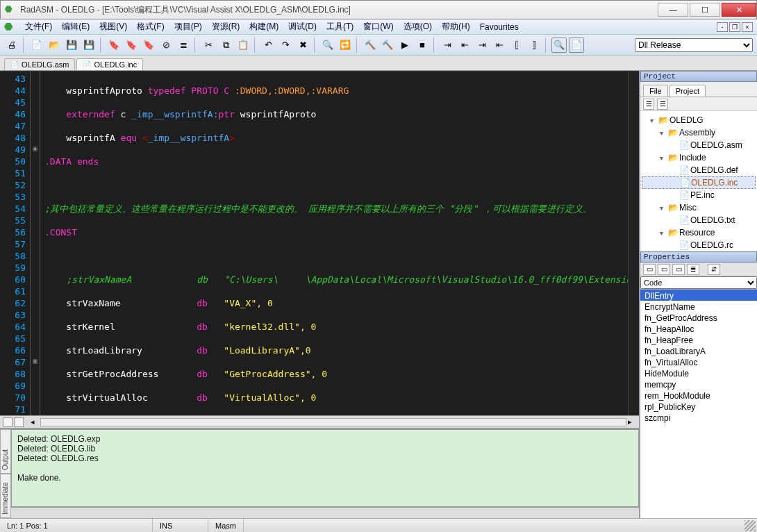 The height and width of the screenshot is (532, 757). Describe the element at coordinates (422, 45) in the screenshot. I see `stop-button: ■` at that location.